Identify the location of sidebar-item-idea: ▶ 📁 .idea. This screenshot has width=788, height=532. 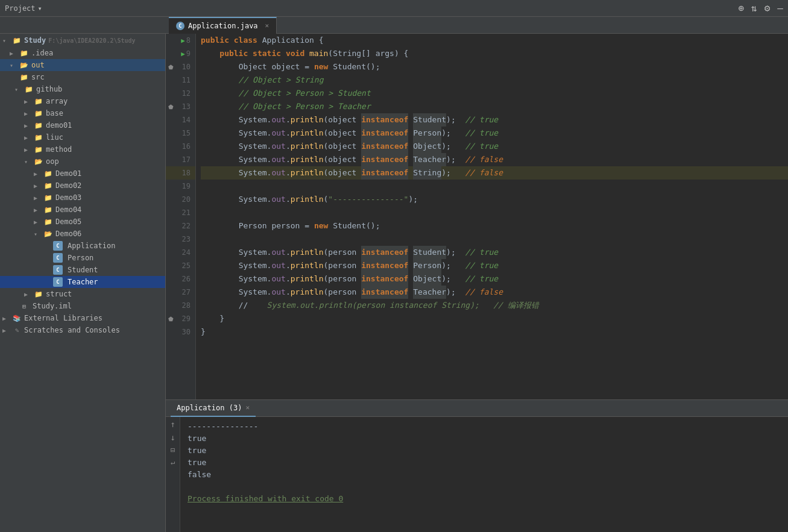
(83, 53).